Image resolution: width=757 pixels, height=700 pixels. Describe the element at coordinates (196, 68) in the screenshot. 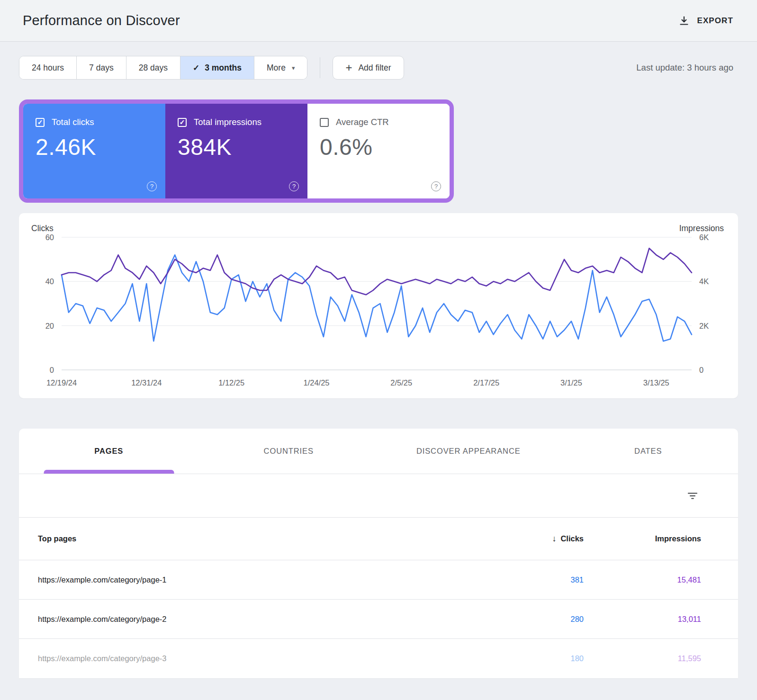

I see `check-icon: ✓` at that location.